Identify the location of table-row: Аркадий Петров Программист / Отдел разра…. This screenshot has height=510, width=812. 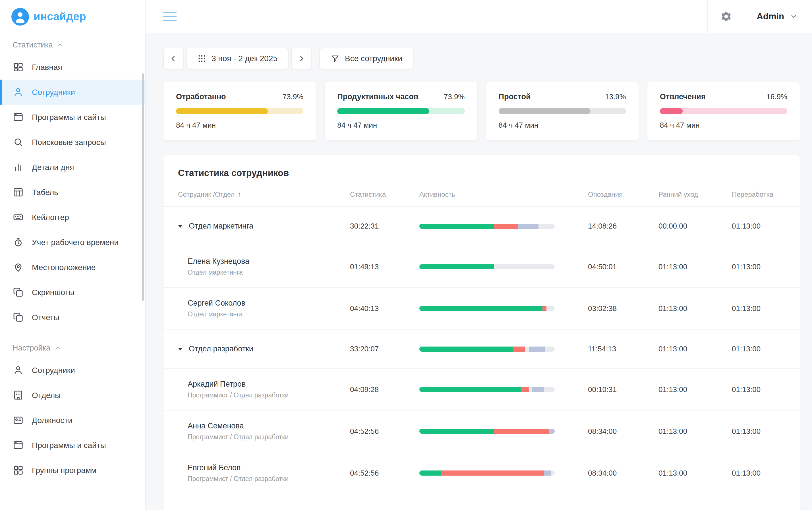
(482, 390).